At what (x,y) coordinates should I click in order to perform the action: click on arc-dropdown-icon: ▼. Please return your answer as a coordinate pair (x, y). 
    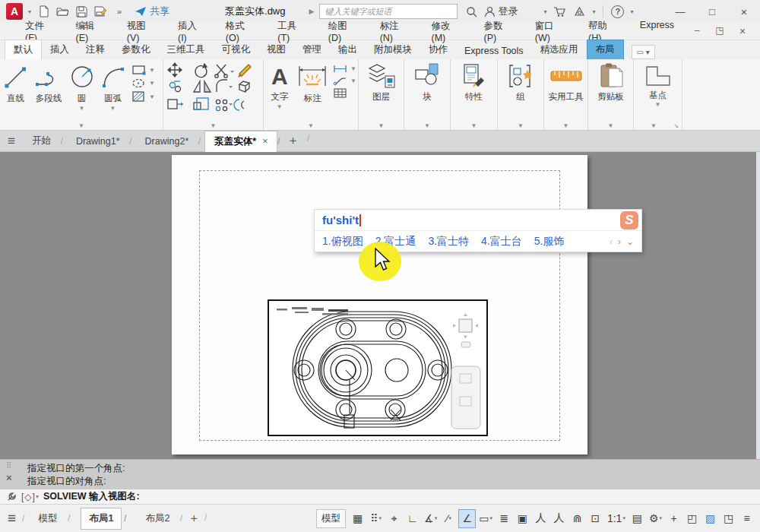
    Looking at the image, I should click on (113, 108).